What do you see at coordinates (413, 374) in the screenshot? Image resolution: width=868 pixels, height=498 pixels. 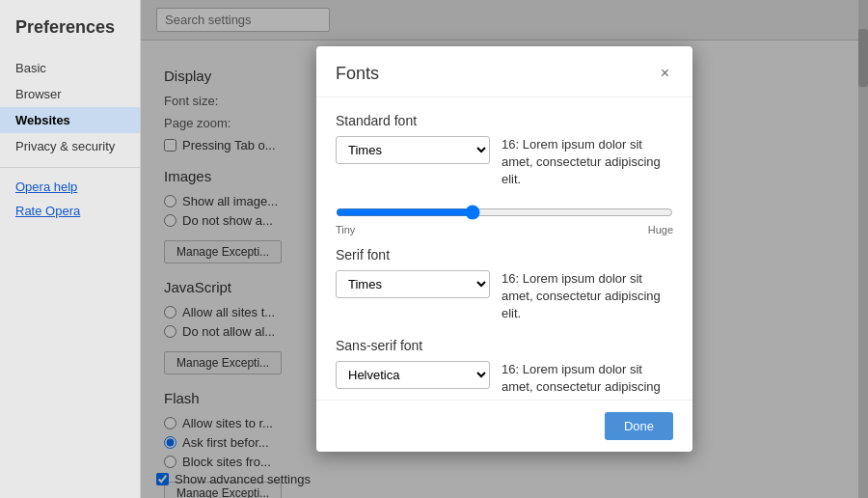 I see `sans-serif-font-select: Helvetica` at bounding box center [413, 374].